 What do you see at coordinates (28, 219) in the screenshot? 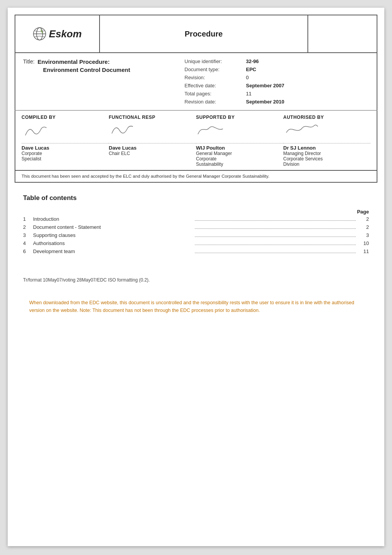
I see `toc-item-num: 1` at bounding box center [28, 219].